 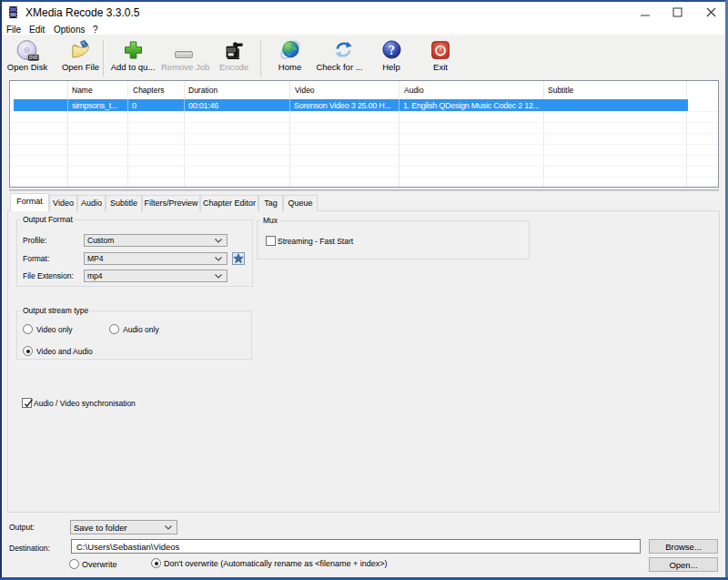 I want to click on output-mode-select-value: Save to folder, so click(x=100, y=528).